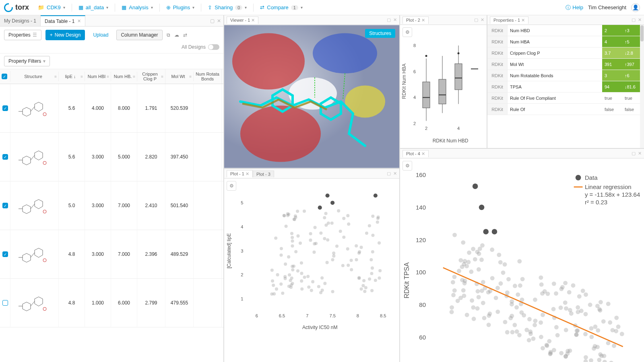 This screenshot has height=362, width=644. What do you see at coordinates (497, 87) in the screenshot?
I see `property-source: RDKit` at bounding box center [497, 87].